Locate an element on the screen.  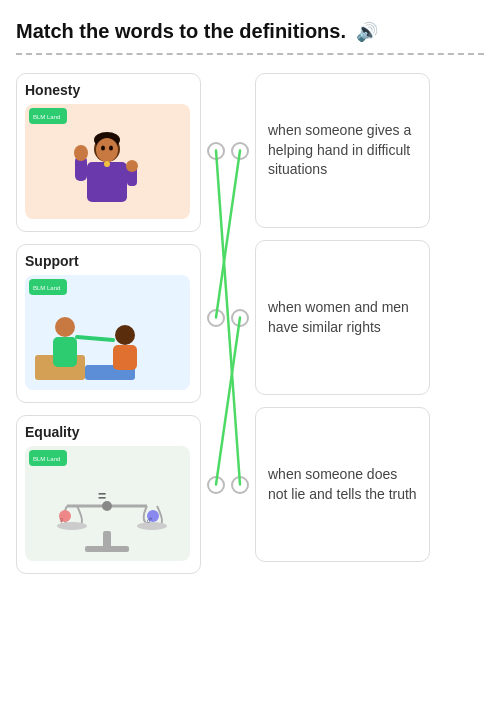
def2-text: when women and men have similar rights is located at coordinates (342, 318).